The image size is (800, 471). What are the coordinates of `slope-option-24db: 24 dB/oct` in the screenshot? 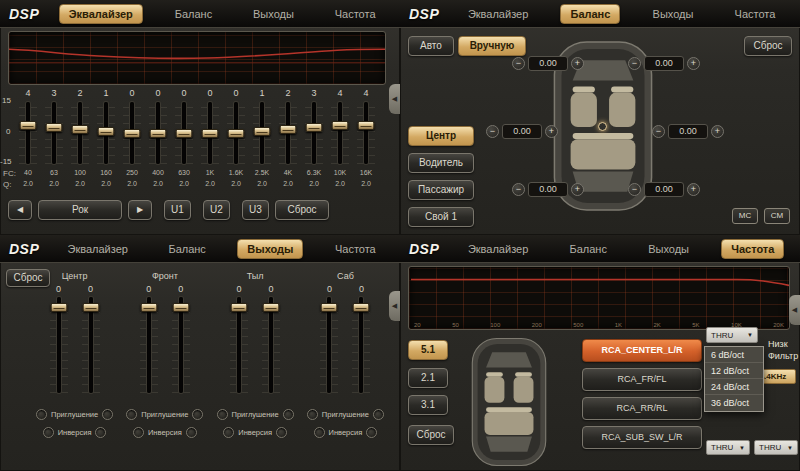 It's located at (734, 387).